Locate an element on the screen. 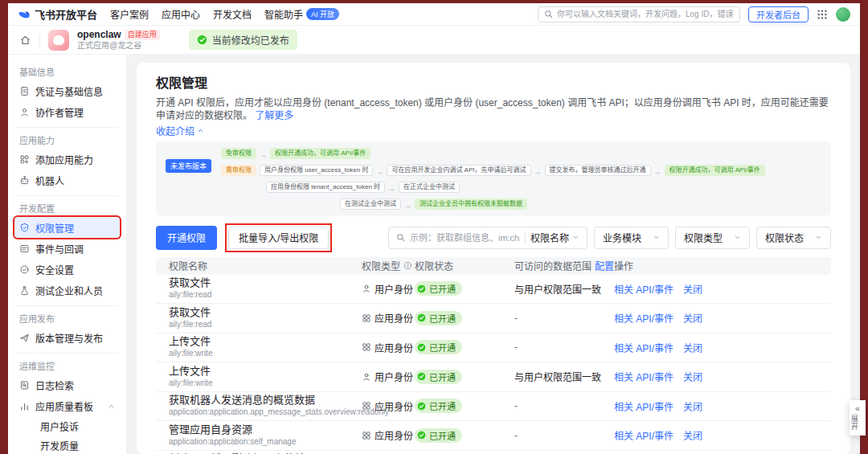  permission-name: 管理应用自身资源 is located at coordinates (265, 430).